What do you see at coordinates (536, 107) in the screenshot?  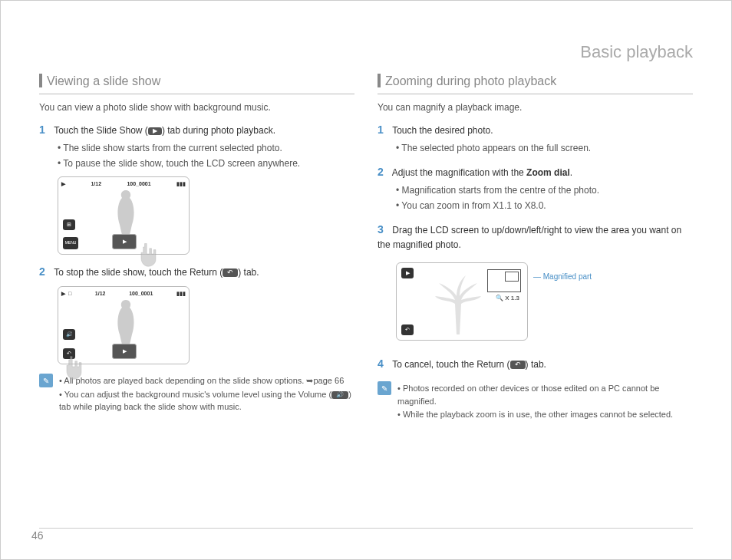 I see `intro-text: You can magnify a playback image.` at bounding box center [536, 107].